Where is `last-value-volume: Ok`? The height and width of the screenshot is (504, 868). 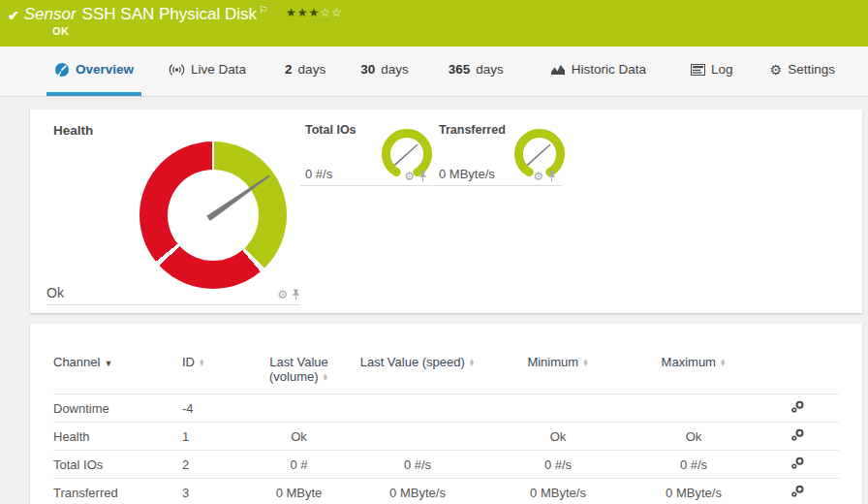 last-value-volume: Ok is located at coordinates (298, 436).